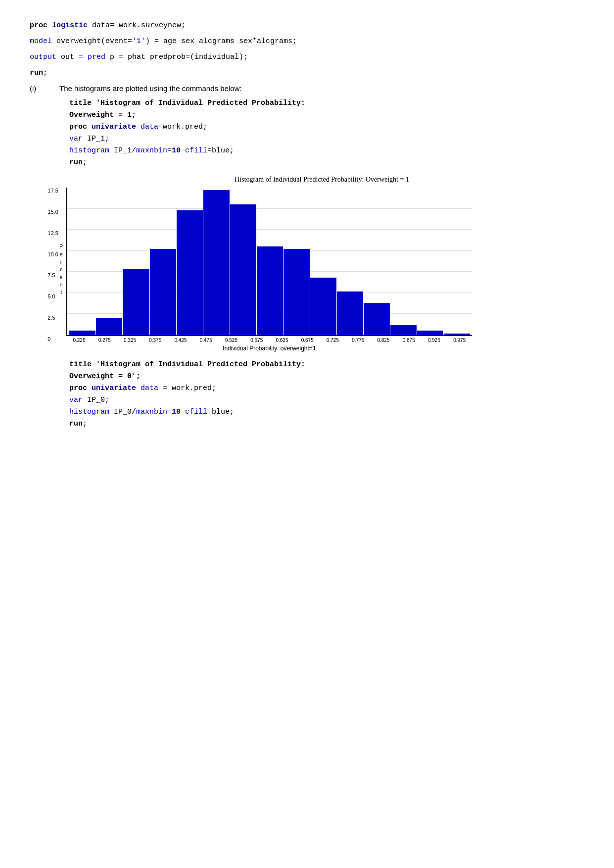 Image resolution: width=614 pixels, height=868 pixels. What do you see at coordinates (327, 163) in the screenshot?
I see `cb1-run-line: run;` at bounding box center [327, 163].